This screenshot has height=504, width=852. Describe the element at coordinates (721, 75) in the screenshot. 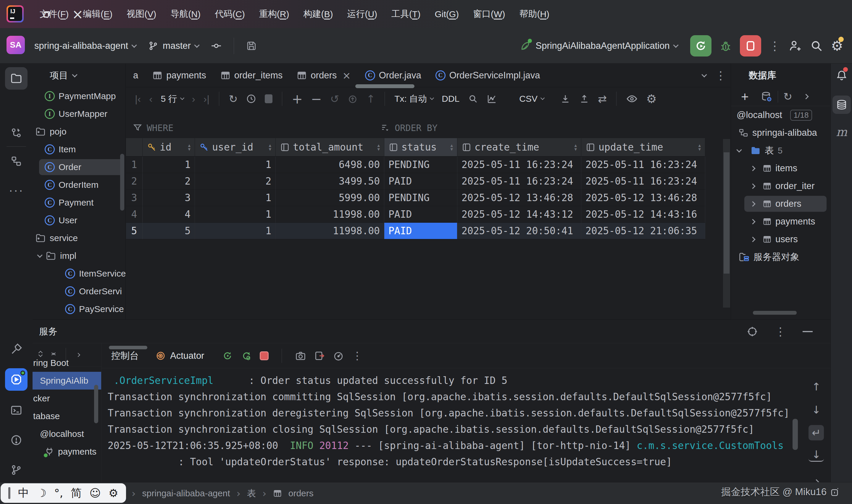

I see `tab-options-kebab: ⋮` at that location.